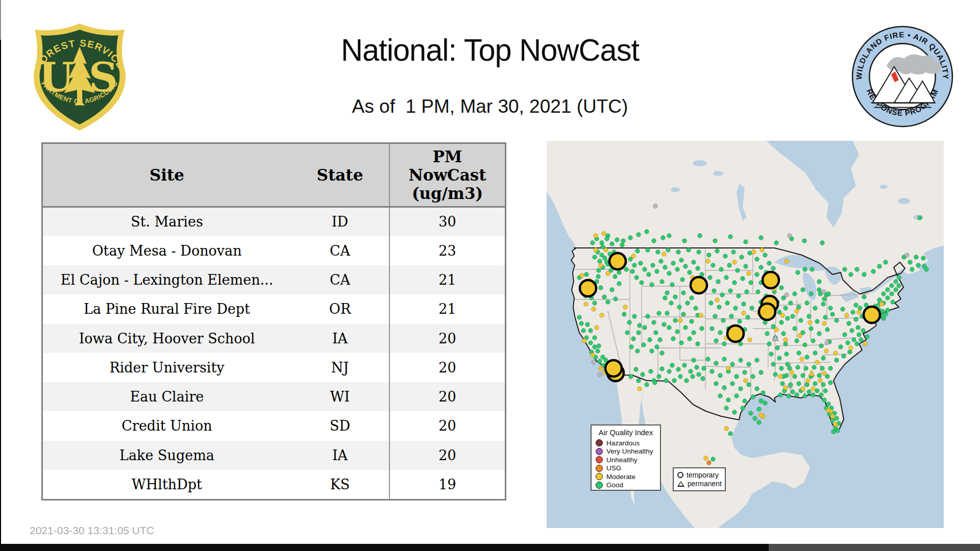 The height and width of the screenshot is (551, 980). What do you see at coordinates (167, 251) in the screenshot?
I see `site-cell: Otay Mesa - Donovan` at bounding box center [167, 251].